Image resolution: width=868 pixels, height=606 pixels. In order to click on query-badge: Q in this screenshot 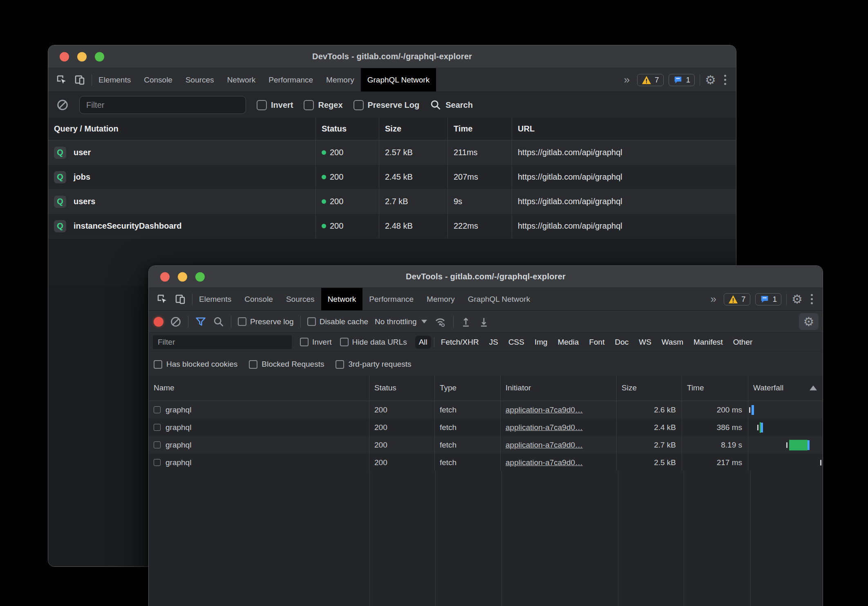, I will do `click(60, 202)`.